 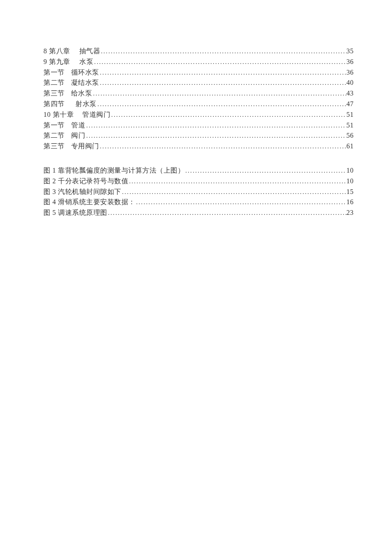 What do you see at coordinates (350, 94) in the screenshot?
I see `toc-page-number: 43` at bounding box center [350, 94].